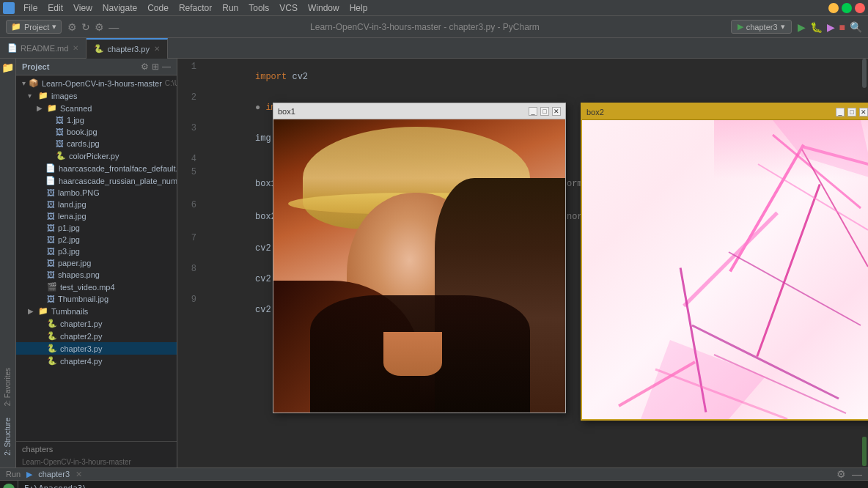 The image size is (868, 488). Describe the element at coordinates (97, 311) in the screenshot. I see `tree-tumbnails: ▶ 📁 Tumbnails` at that location.